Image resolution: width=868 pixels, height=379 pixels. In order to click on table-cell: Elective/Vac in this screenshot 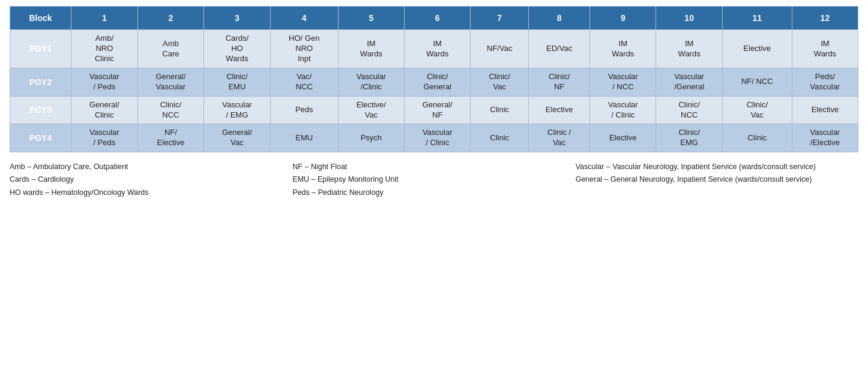, I will do `click(371, 110)`.